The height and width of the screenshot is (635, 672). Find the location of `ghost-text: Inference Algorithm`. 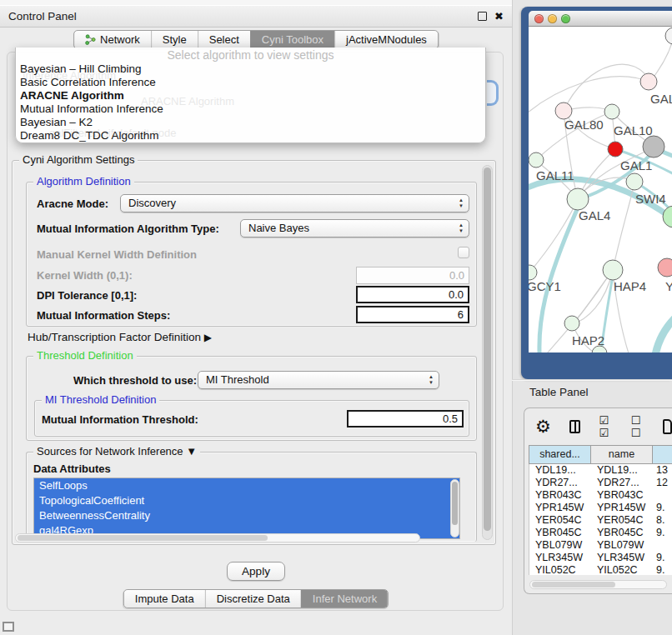

ghost-text: Inference Algorithm is located at coordinates (69, 75).